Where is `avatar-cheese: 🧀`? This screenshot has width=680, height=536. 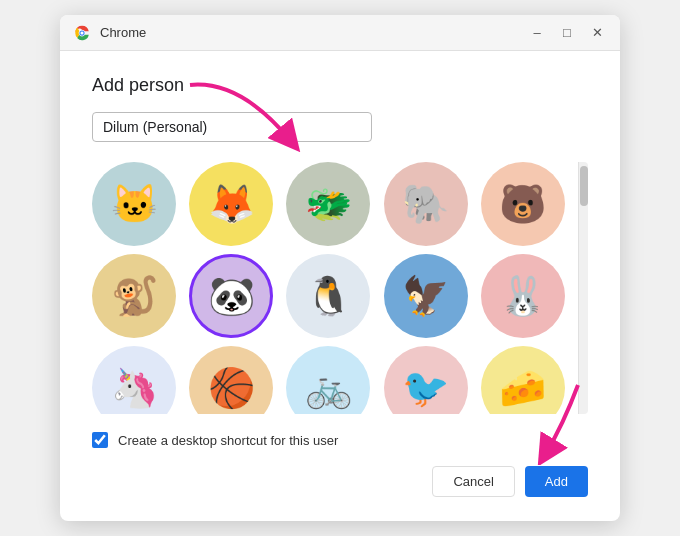
avatar-cheese: 🧀 is located at coordinates (523, 380).